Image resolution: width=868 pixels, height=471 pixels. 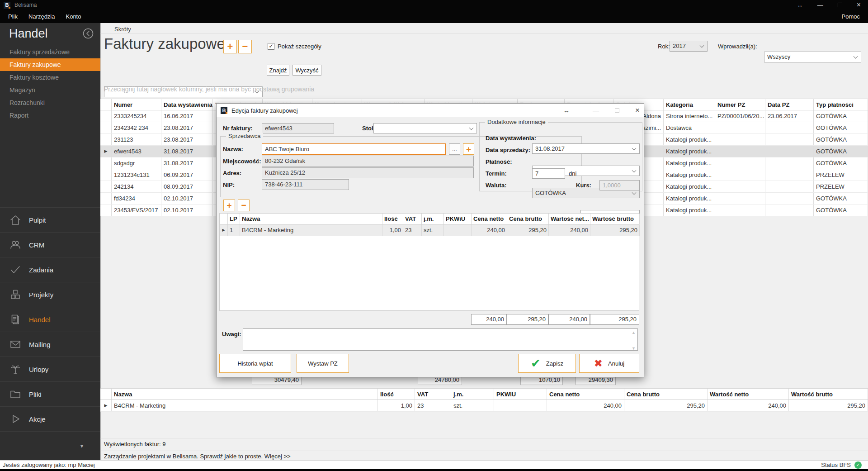 I want to click on sidebar-module-mailing: Mailing, so click(x=50, y=344).